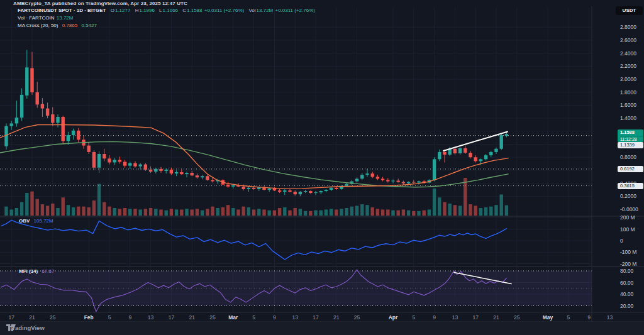 This screenshot has height=335, width=644. Describe the element at coordinates (62, 10) in the screenshot. I see `symbol-title: FARTCOINUSDT SPOT · 1D · BITGET` at that location.